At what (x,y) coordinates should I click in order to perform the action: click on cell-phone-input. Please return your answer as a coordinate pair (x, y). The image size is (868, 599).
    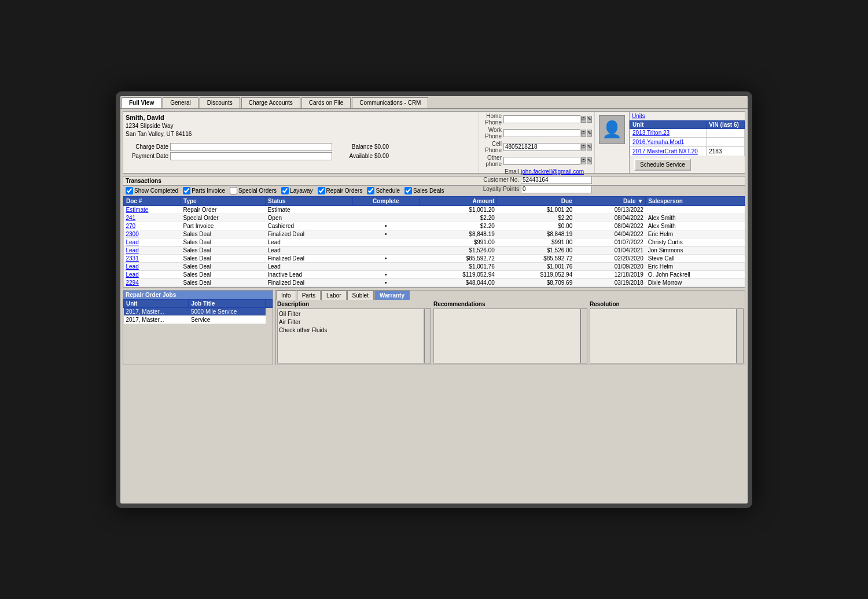
    Looking at the image, I should click on (542, 147).